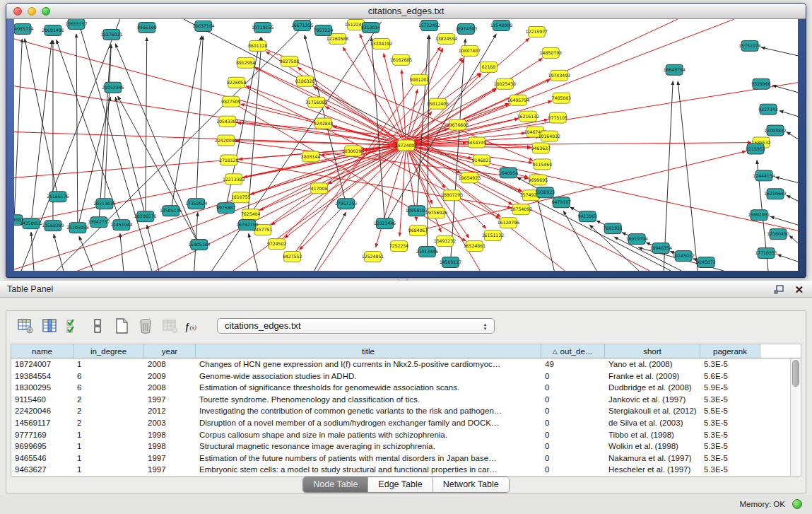 Image resolution: width=812 pixels, height=514 pixels. I want to click on graph-node: 1640954, so click(509, 173).